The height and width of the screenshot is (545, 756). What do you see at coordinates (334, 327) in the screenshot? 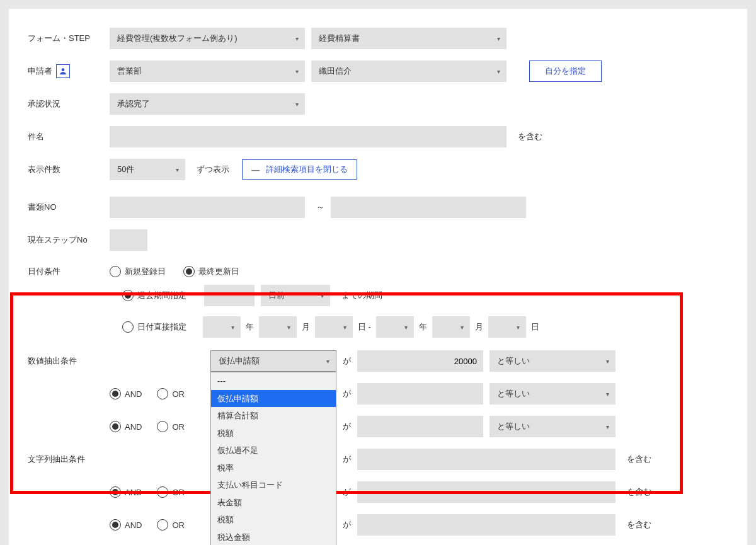
I see `select-date-from-d: ▾` at bounding box center [334, 327].